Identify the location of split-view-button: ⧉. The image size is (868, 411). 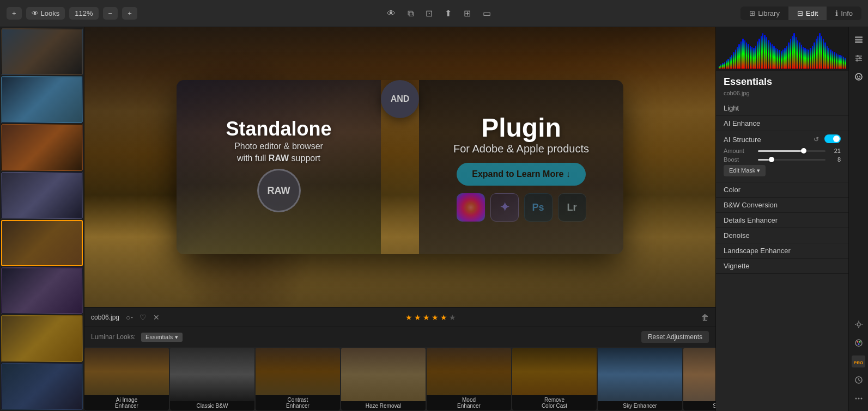
(411, 14).